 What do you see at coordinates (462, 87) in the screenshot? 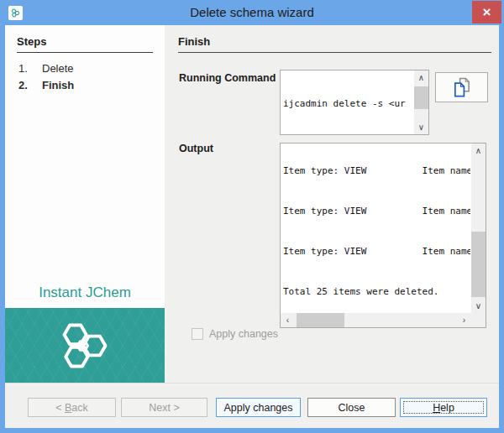
I see `copy-command-button` at bounding box center [462, 87].